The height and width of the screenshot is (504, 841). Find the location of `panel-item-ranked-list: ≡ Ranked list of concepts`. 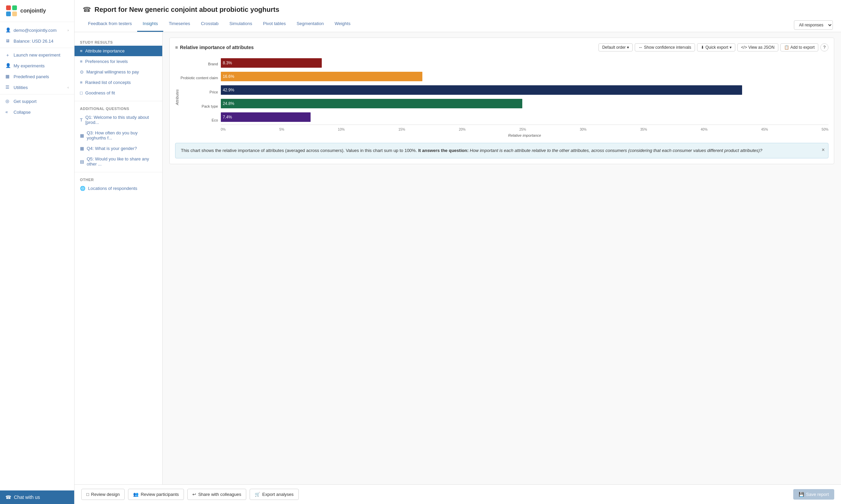

panel-item-ranked-list: ≡ Ranked list of concepts is located at coordinates (118, 82).